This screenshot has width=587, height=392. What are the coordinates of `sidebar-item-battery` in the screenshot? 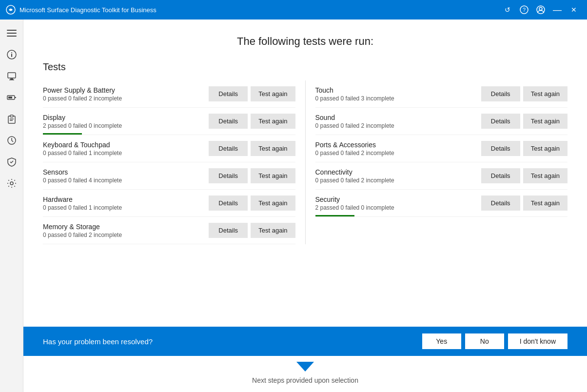 It's located at (12, 98).